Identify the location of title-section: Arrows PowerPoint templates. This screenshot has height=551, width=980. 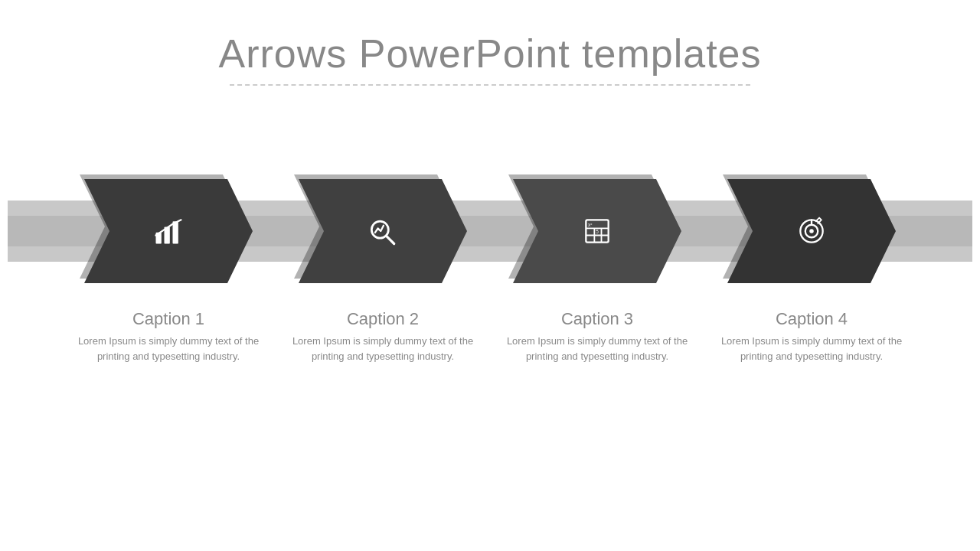
(490, 58).